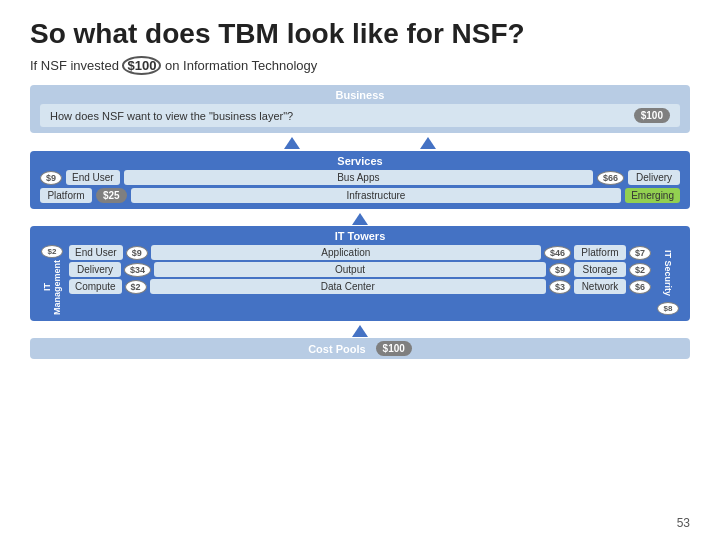 Image resolution: width=720 pixels, height=540 pixels. I want to click on tower-application: Application, so click(346, 252).